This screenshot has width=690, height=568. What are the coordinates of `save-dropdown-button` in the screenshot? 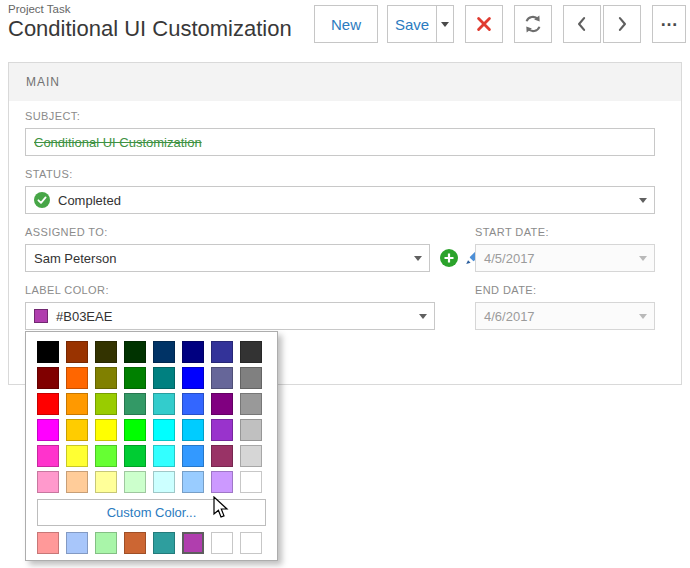 It's located at (445, 24).